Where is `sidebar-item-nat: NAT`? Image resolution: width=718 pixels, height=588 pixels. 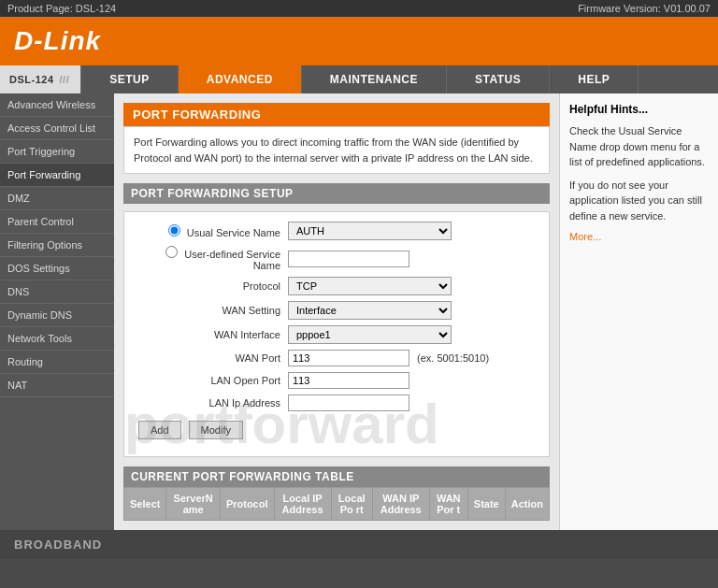 sidebar-item-nat: NAT is located at coordinates (57, 385).